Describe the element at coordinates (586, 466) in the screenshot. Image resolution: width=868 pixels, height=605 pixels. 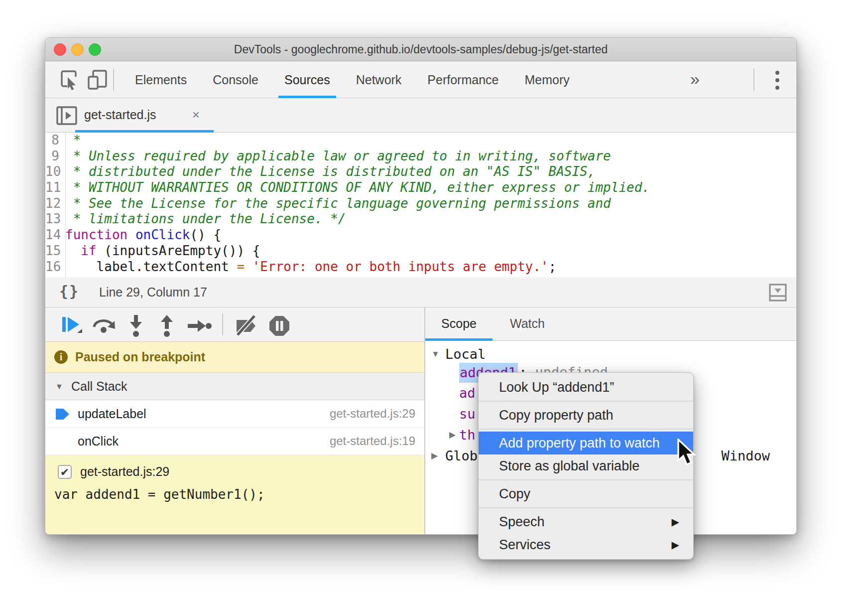
I see `menu-item-store-as-global-variable: Store as global variable` at that location.